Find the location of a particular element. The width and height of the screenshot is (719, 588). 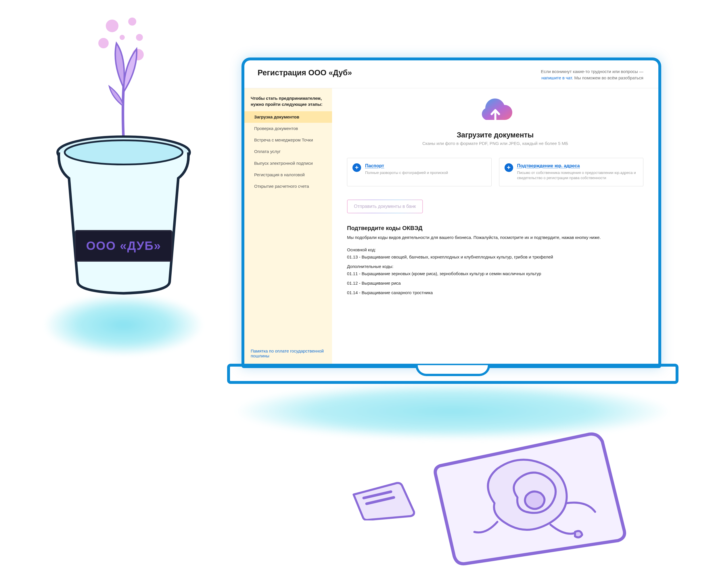

sidebar-item-manager-meeting: Встреча с менеджером Точки is located at coordinates (288, 140).